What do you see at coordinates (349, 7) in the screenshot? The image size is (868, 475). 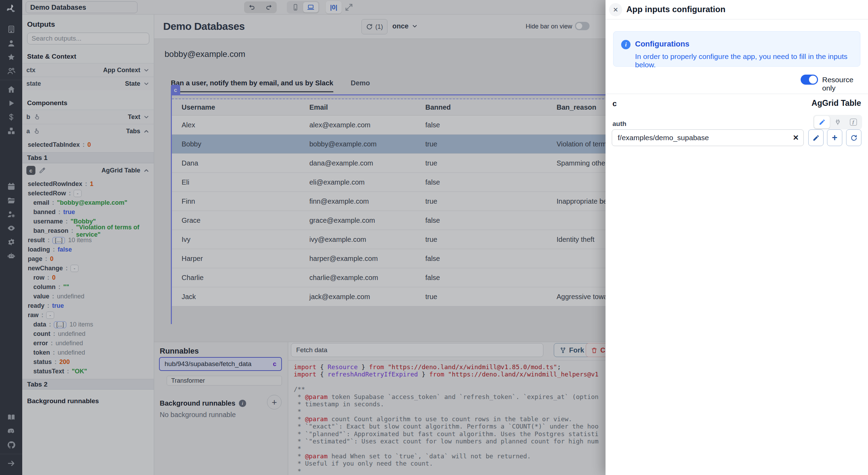 I see `fullscreen-button` at bounding box center [349, 7].